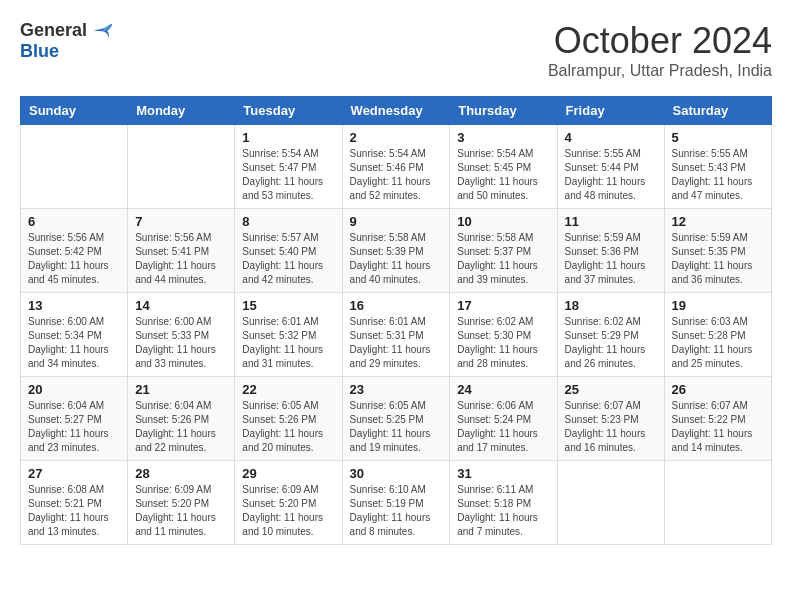 This screenshot has height=612, width=792. Describe the element at coordinates (396, 111) in the screenshot. I see `weekday-header-wednesday: Wednesday` at that location.